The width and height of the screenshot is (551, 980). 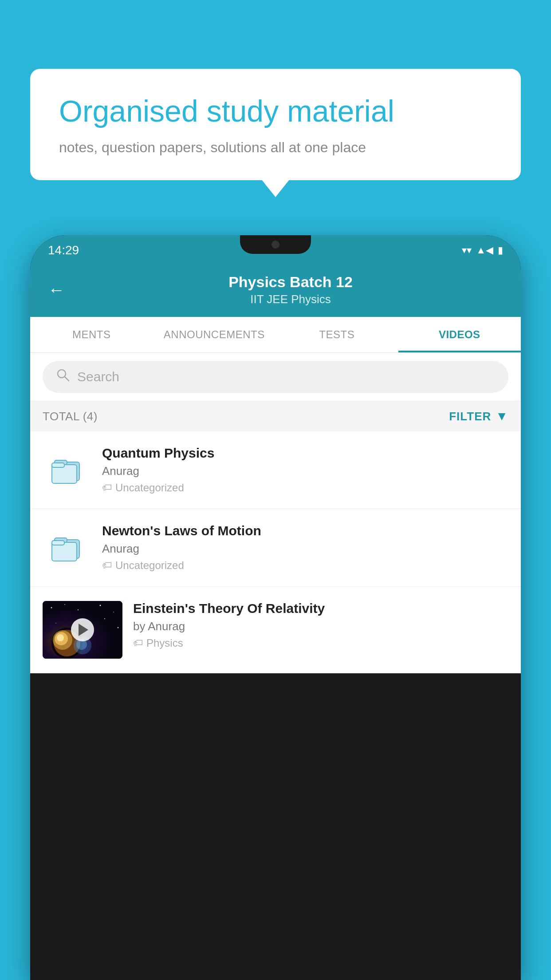 What do you see at coordinates (63, 377) in the screenshot?
I see `search-icon` at bounding box center [63, 377].